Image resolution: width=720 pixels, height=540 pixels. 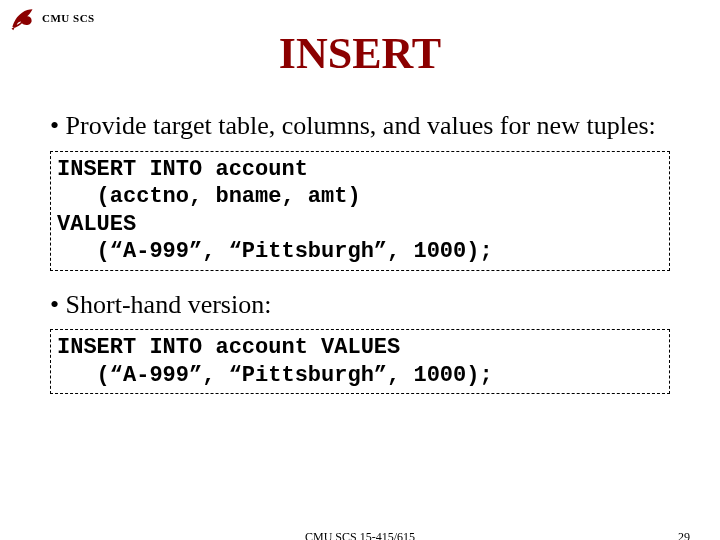 What do you see at coordinates (360, 306) in the screenshot?
I see `bullet-shorthand: Short-hand version:` at bounding box center [360, 306].